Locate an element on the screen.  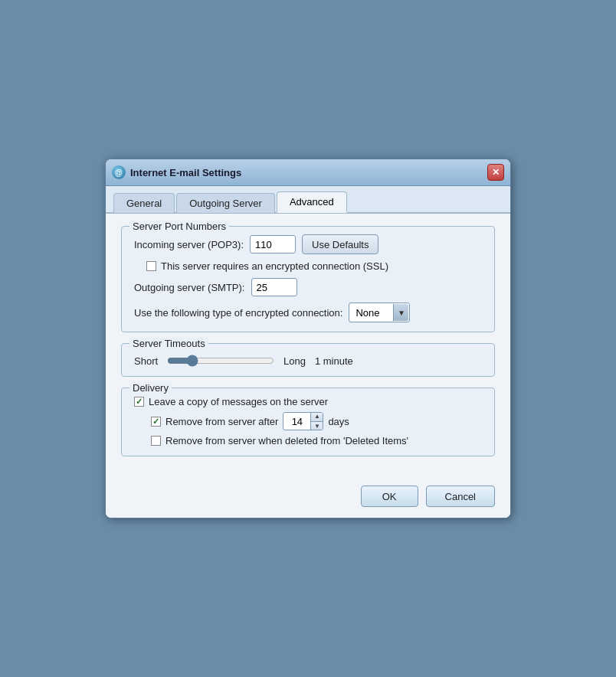
server-timeouts-title: Server Timeouts is located at coordinates (169, 343).